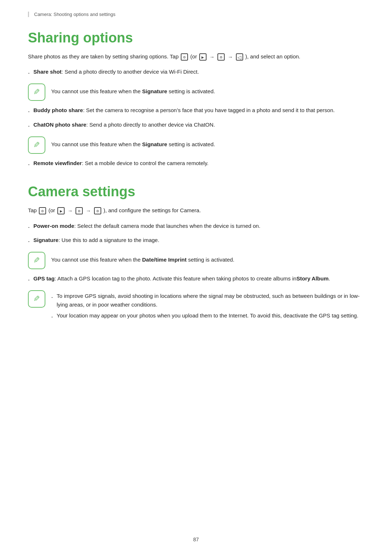 The image size is (392, 554). What do you see at coordinates (196, 38) in the screenshot?
I see `sharing-options-title: Sharing options` at bounding box center [196, 38].